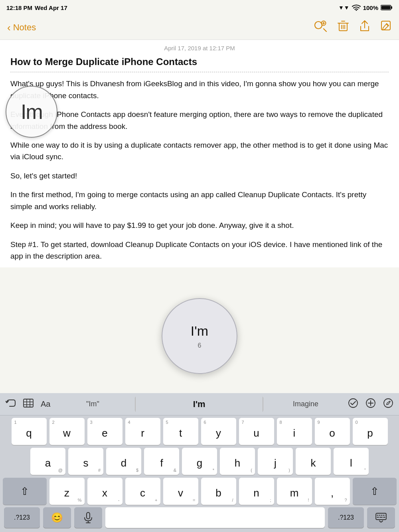 This screenshot has height=532, width=399. Describe the element at coordinates (28, 404) in the screenshot. I see `autocomplete-left: Aa` at that location.